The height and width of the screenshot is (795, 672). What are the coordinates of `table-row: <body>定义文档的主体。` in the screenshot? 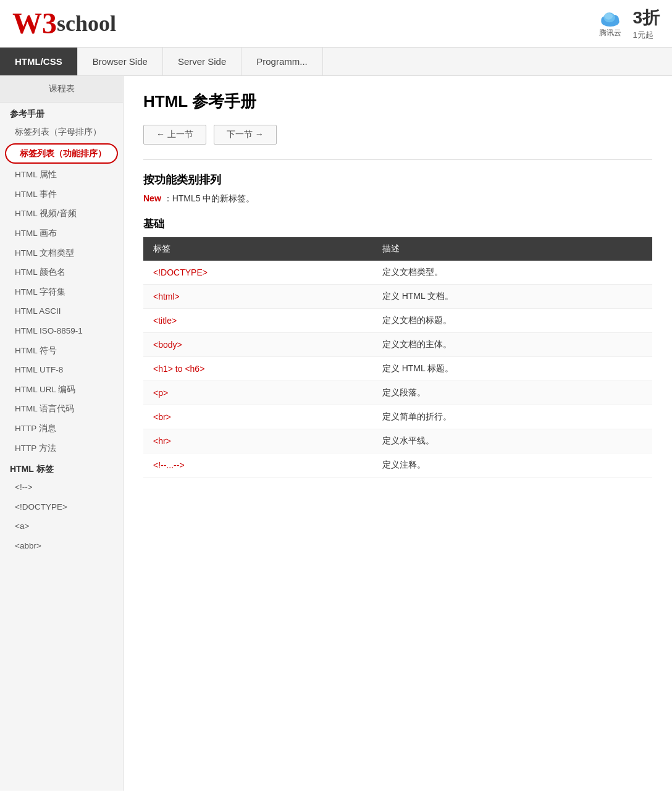 It's located at (398, 345).